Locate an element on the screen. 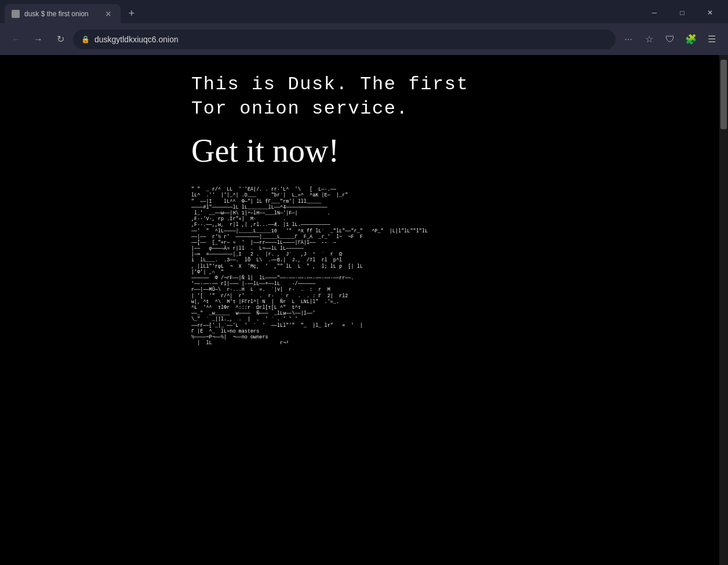 The image size is (728, 565). tab-bar: dusk $ the first onion ✕ + ─ □ ✕ is located at coordinates (364, 12).